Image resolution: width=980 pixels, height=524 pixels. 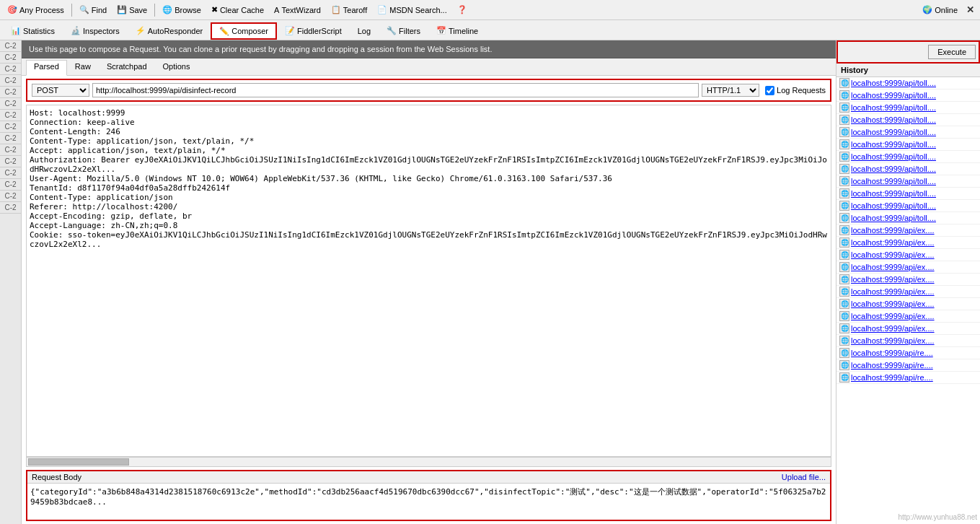 I want to click on find-button: 🔍 Find, so click(x=93, y=10).